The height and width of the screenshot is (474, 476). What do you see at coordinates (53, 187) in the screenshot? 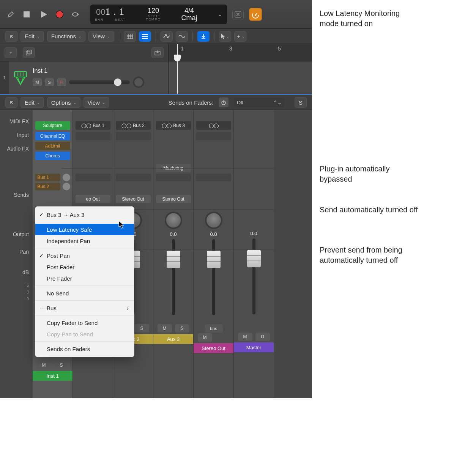
I see `send-bus2: Bus 2` at bounding box center [53, 187].